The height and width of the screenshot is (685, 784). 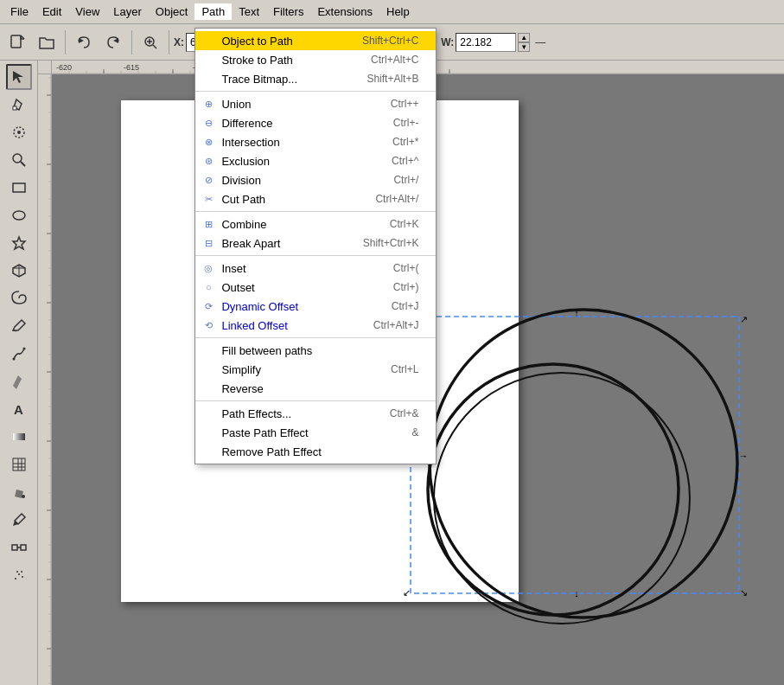 What do you see at coordinates (316, 268) in the screenshot?
I see `menu-item-inset: ◎ Inset Ctrl+(` at bounding box center [316, 268].